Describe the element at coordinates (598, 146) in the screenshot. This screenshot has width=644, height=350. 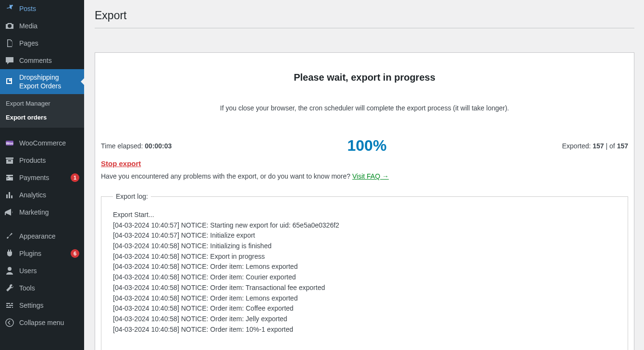
I see `exported-value: 157` at that location.